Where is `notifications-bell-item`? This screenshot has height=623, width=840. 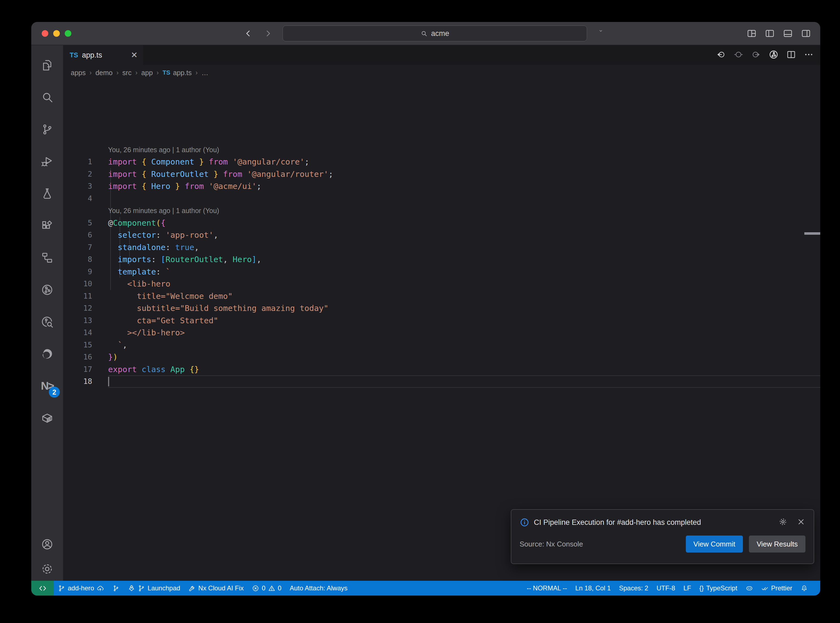 notifications-bell-item is located at coordinates (804, 588).